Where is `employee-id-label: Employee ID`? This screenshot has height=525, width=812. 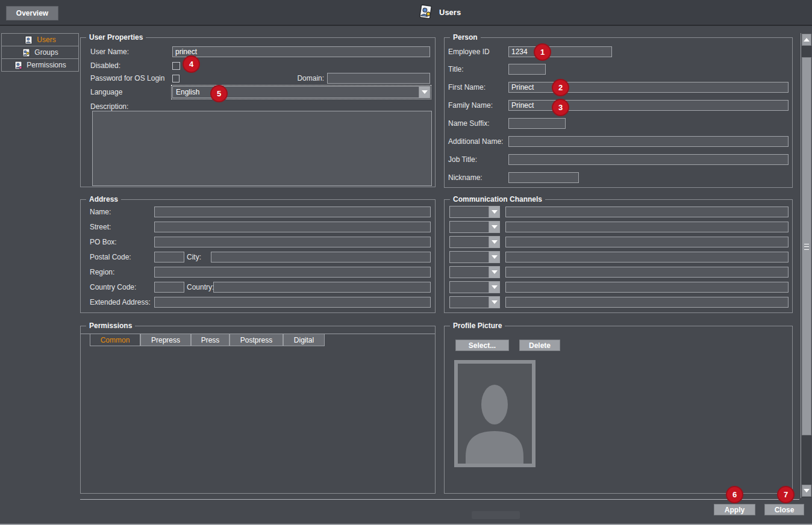 employee-id-label: Employee ID is located at coordinates (478, 52).